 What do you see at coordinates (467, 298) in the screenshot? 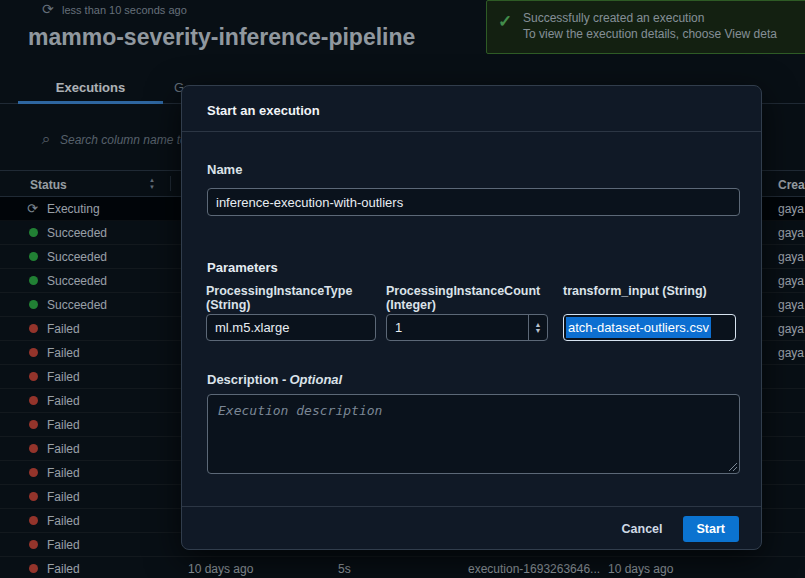
I see `processing-instance-count-label: ProcessingInstanceCount (Integer)` at bounding box center [467, 298].